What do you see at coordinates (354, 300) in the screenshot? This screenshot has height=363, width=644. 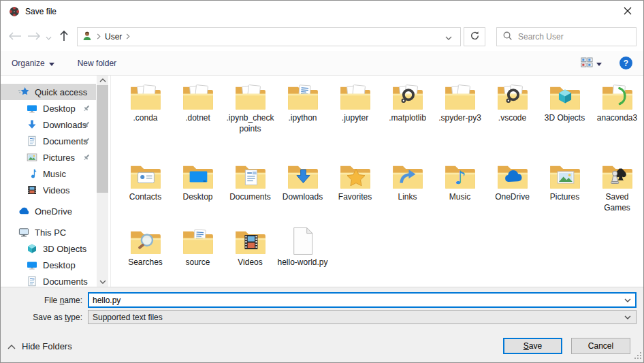 I see `file-name-input` at bounding box center [354, 300].